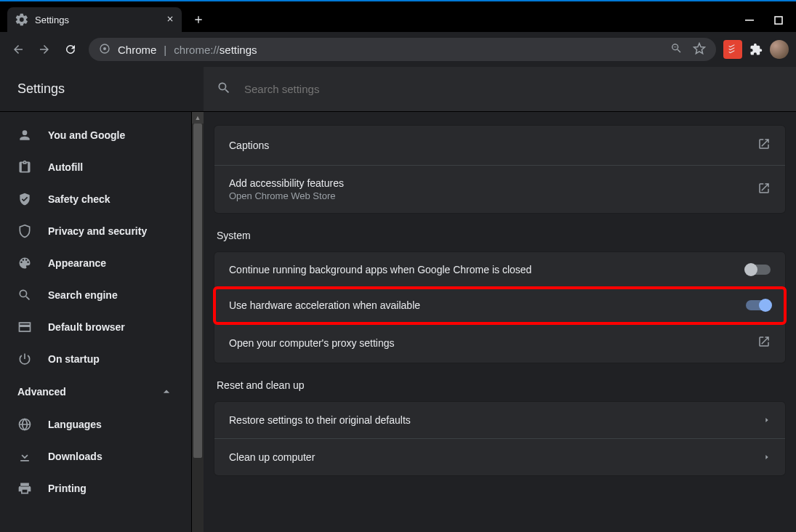 This screenshot has width=796, height=532. I want to click on shield-check-icon, so click(25, 199).